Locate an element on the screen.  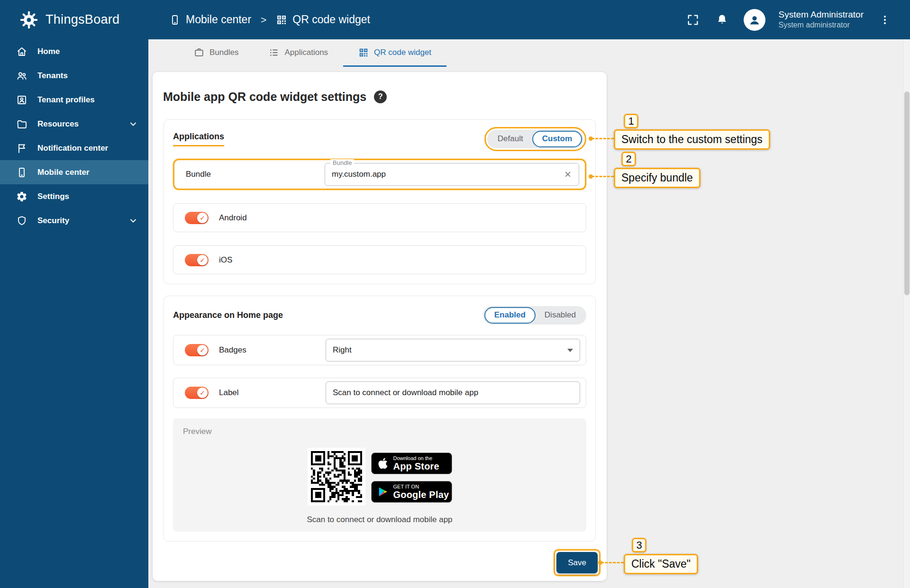
sidebar-item-settings: Settings is located at coordinates (74, 196).